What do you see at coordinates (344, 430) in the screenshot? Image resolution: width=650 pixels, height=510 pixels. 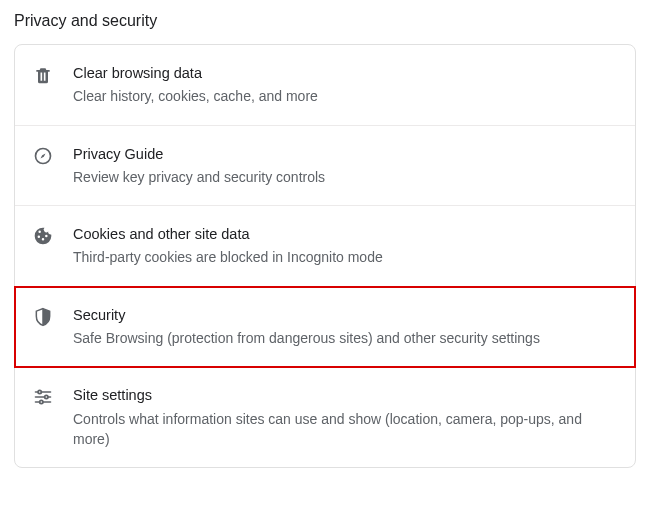 I see `row-desc: Controls what information sites can use …` at bounding box center [344, 430].